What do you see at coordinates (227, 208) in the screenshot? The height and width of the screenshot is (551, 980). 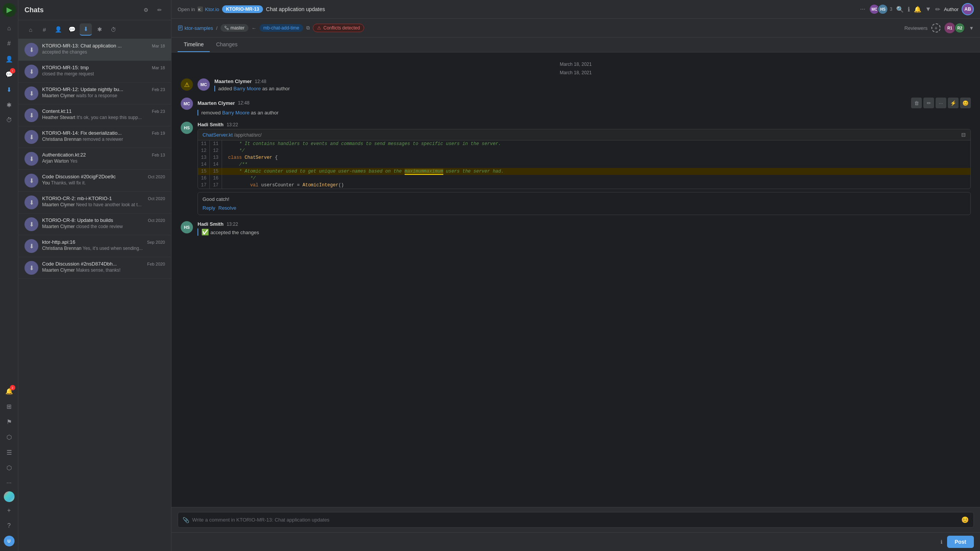 I see `resolve-button: Resolve` at bounding box center [227, 208].